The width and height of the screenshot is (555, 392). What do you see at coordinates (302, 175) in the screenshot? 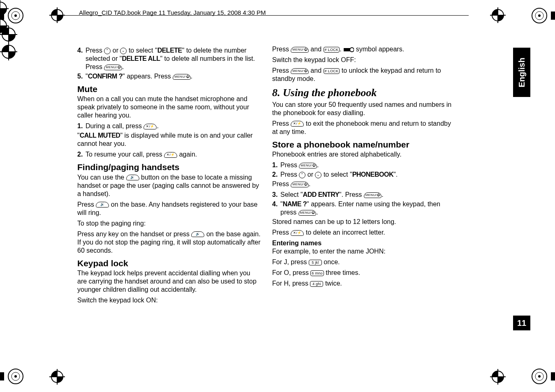
I see `up-key-icon: ⌃` at bounding box center [302, 175].